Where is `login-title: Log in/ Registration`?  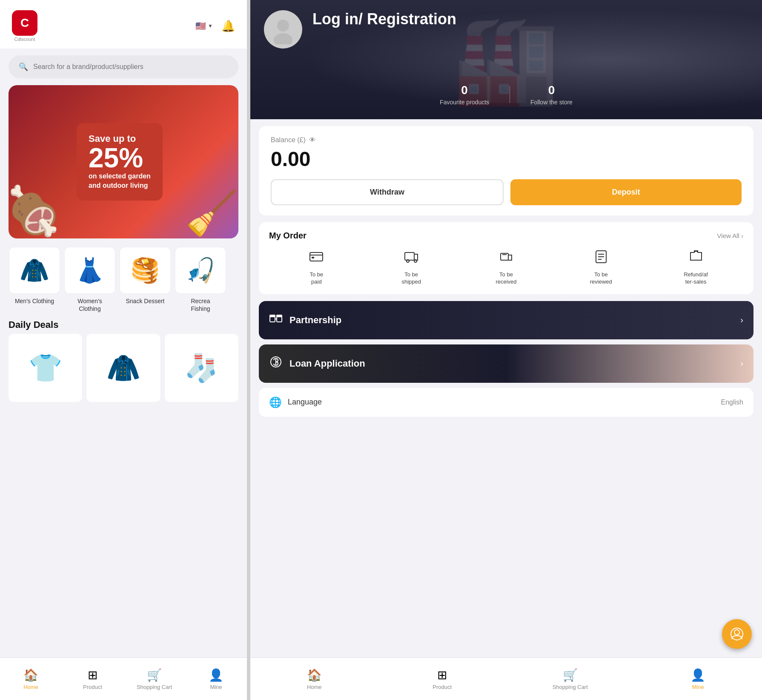 login-title: Log in/ Registration is located at coordinates (384, 19).